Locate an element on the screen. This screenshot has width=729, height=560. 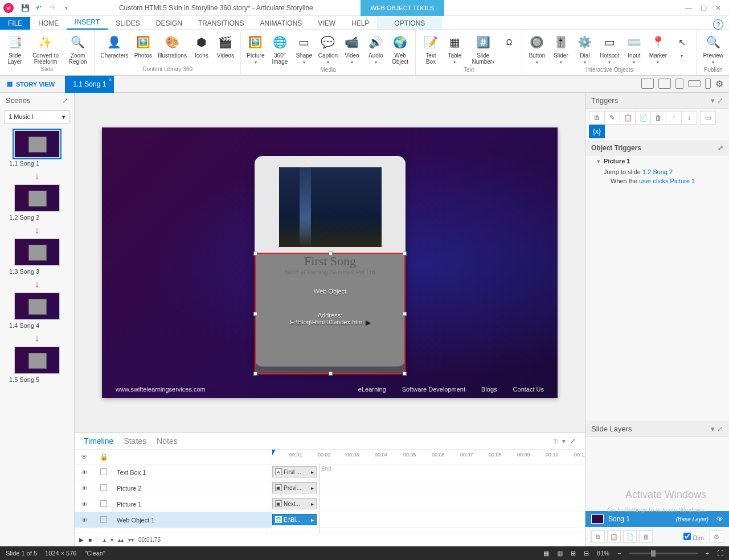
collapse-up-icon: ▴ is located at coordinates (105, 540).